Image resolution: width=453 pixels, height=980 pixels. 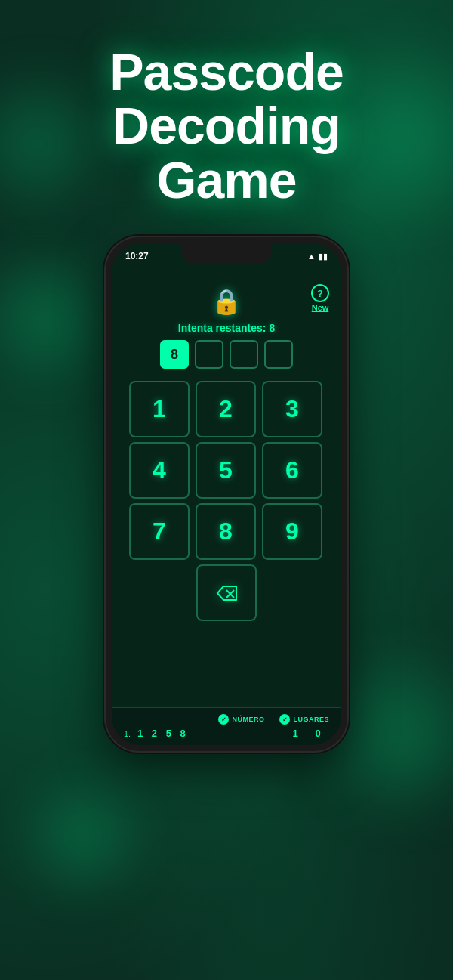 I want to click on check-numero-icon: ✓, so click(x=223, y=719).